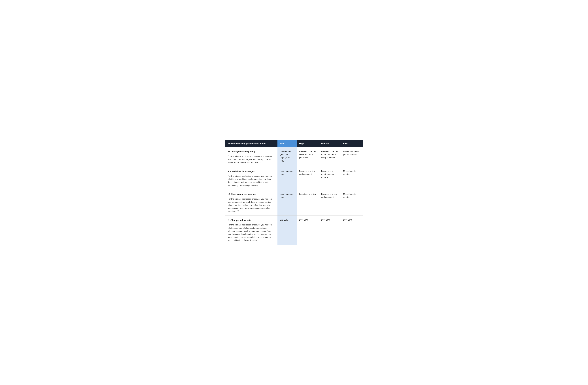 This screenshot has height=385, width=588. What do you see at coordinates (229, 194) in the screenshot?
I see `metric-icon-time-to-restore: ↺` at bounding box center [229, 194].